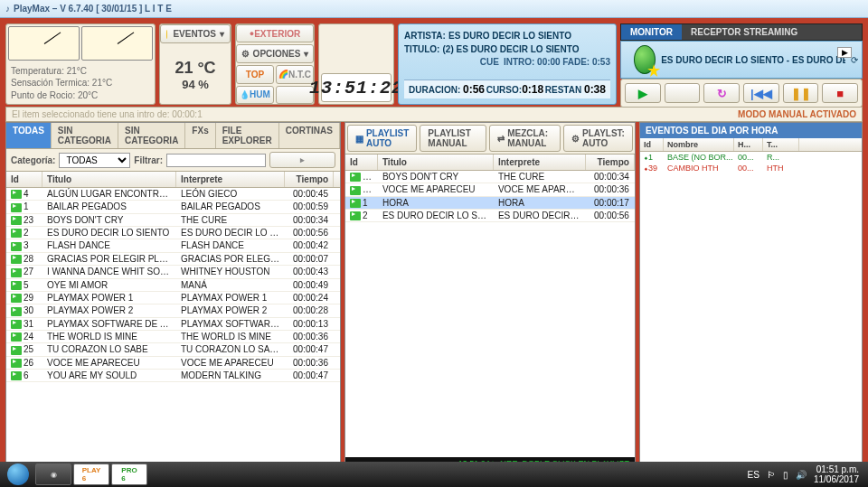 The image size is (868, 487). I want to click on table-row: 6YOU ARE MY SOULDMODERN TALKING00:00:47, so click(174, 376).